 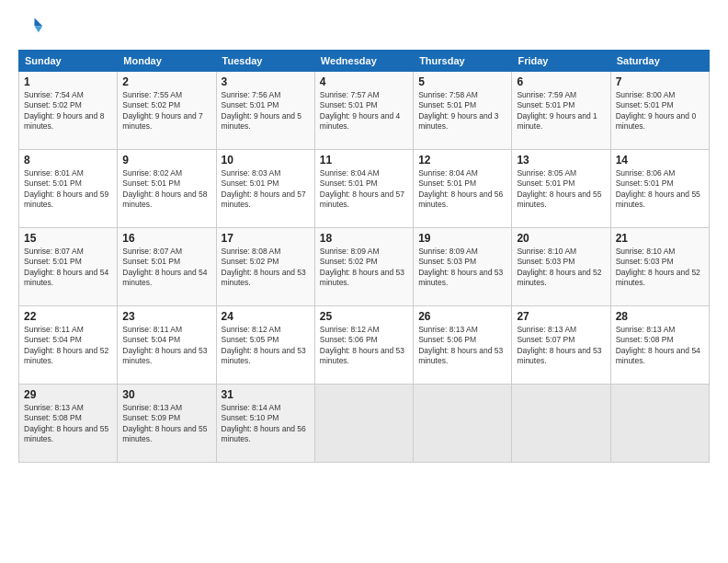 I want to click on weekday-header-saturday: Saturday, so click(x=660, y=61).